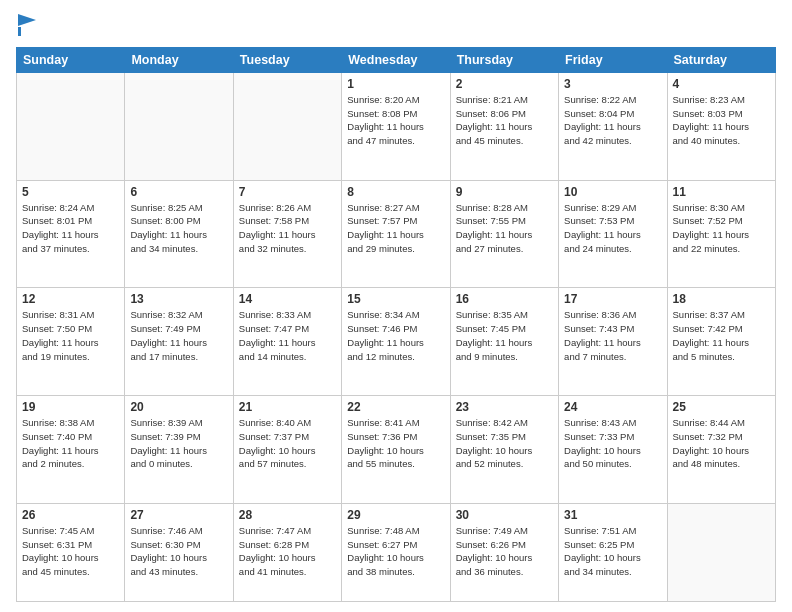 This screenshot has height=612, width=792. What do you see at coordinates (612, 515) in the screenshot?
I see `day-number: 31` at bounding box center [612, 515].